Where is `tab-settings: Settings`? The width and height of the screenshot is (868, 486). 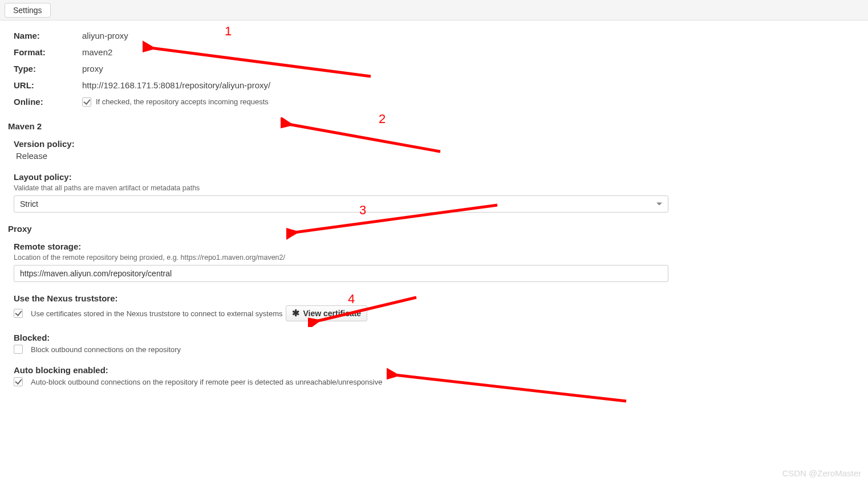 tab-settings: Settings is located at coordinates (27, 10).